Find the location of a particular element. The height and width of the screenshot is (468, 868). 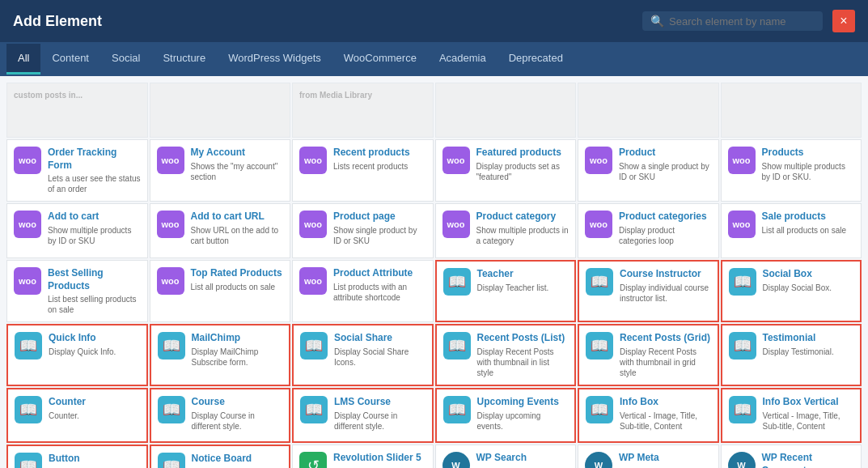

element-desc: Show multiple products by ID or SKU. is located at coordinates (809, 172).